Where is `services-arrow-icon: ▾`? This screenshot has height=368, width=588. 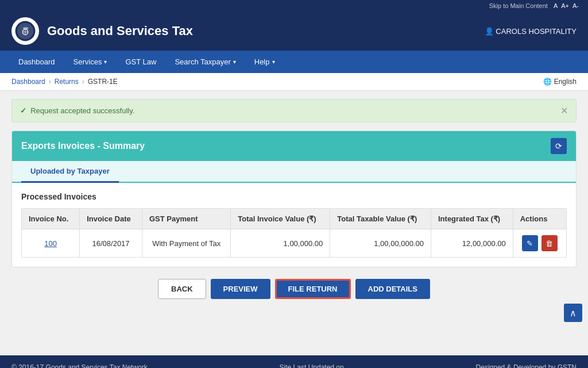
services-arrow-icon: ▾ is located at coordinates (106, 62).